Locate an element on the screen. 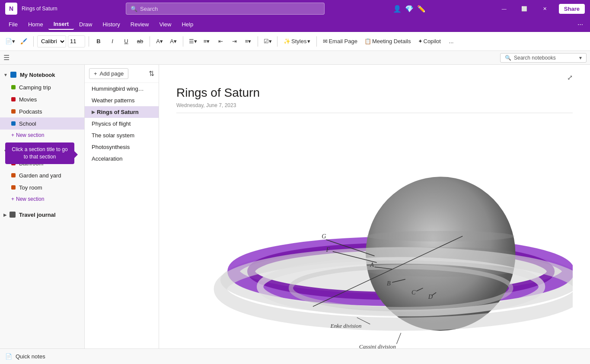 The image size is (590, 364). font-color-button: A▾ is located at coordinates (173, 41).